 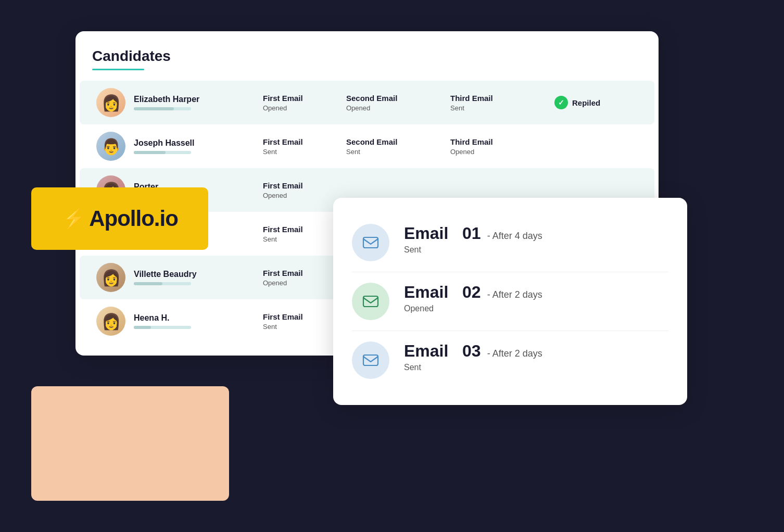 I want to click on replied-badge: ✓ Repiled, so click(x=601, y=103).